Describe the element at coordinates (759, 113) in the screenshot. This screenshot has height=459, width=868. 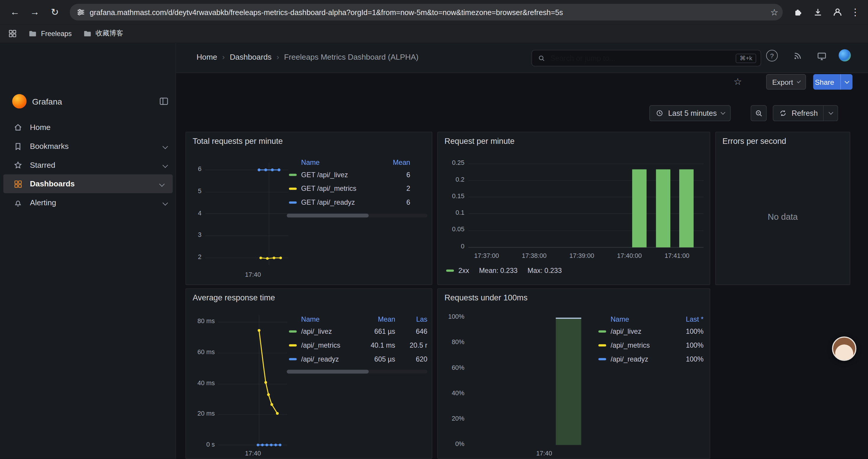
I see `zoom-out-button` at that location.